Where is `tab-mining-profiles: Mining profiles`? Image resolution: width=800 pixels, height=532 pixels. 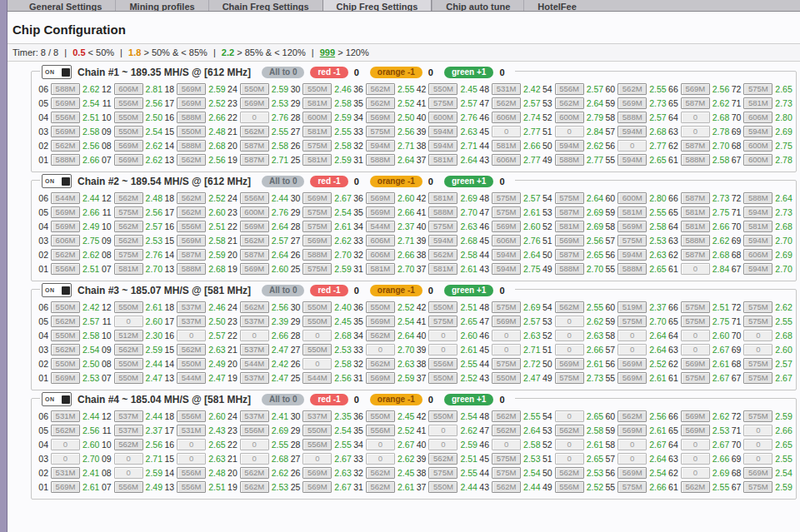
tab-mining-profiles: Mining profiles is located at coordinates (162, 6).